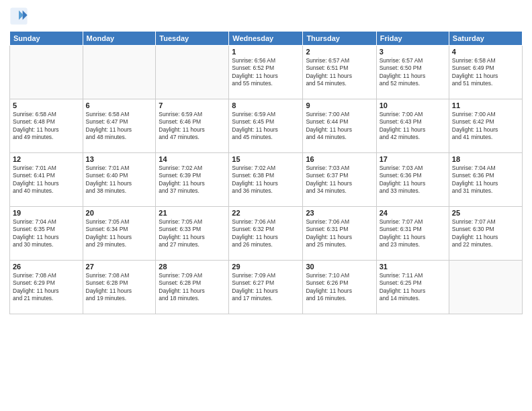 Image resolution: width=532 pixels, height=411 pixels. Describe the element at coordinates (192, 105) in the screenshot. I see `day-number: 7` at that location.